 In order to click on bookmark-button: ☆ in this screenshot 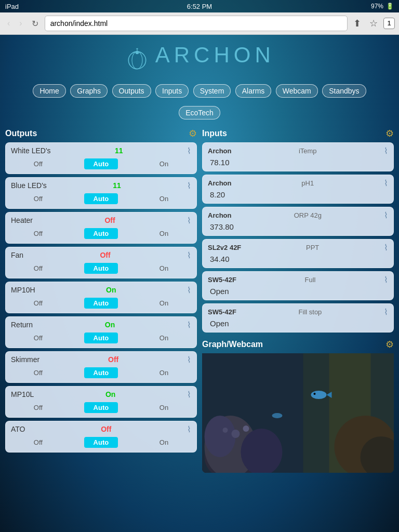, I will do `click(374, 23)`.